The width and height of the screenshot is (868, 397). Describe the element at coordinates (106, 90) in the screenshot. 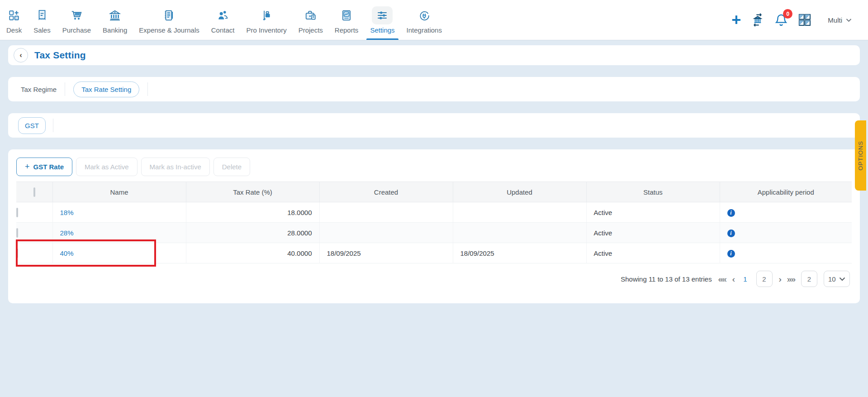

I see `tab-tax-rate-setting: Tax Rate Setting` at that location.